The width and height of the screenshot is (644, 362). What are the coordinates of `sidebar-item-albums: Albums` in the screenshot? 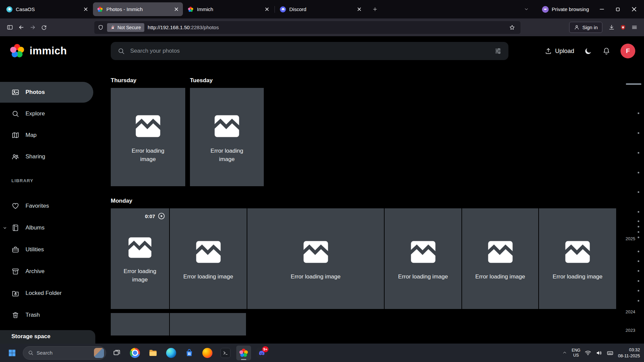 It's located at (47, 228).